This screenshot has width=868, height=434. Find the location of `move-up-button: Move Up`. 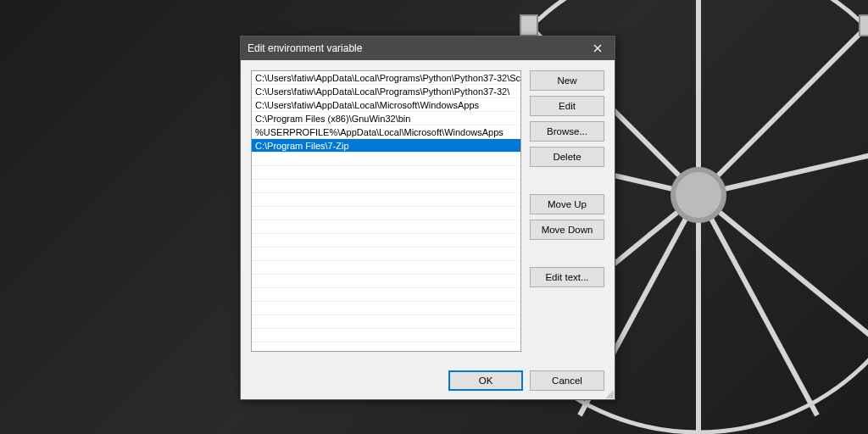

move-up-button: Move Up is located at coordinates (567, 204).